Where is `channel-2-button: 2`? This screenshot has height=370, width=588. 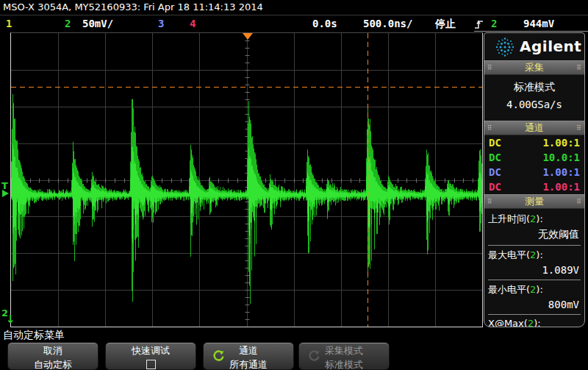 channel-2-button: 2 is located at coordinates (68, 24).